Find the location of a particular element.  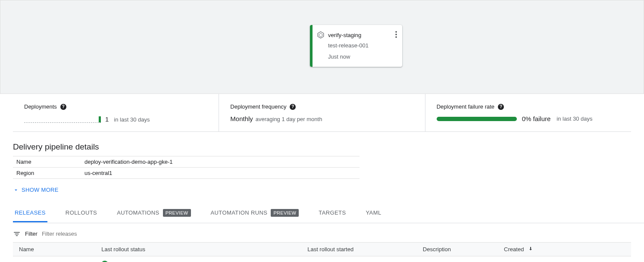

details-region-value: us-central1 is located at coordinates (98, 173).